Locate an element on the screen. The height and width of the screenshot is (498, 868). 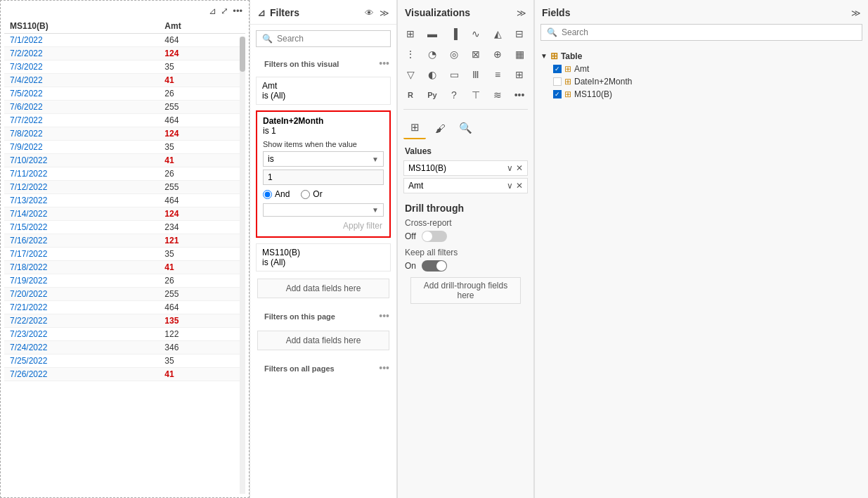
cell-date: 7/10/2022 is located at coordinates (82, 160).